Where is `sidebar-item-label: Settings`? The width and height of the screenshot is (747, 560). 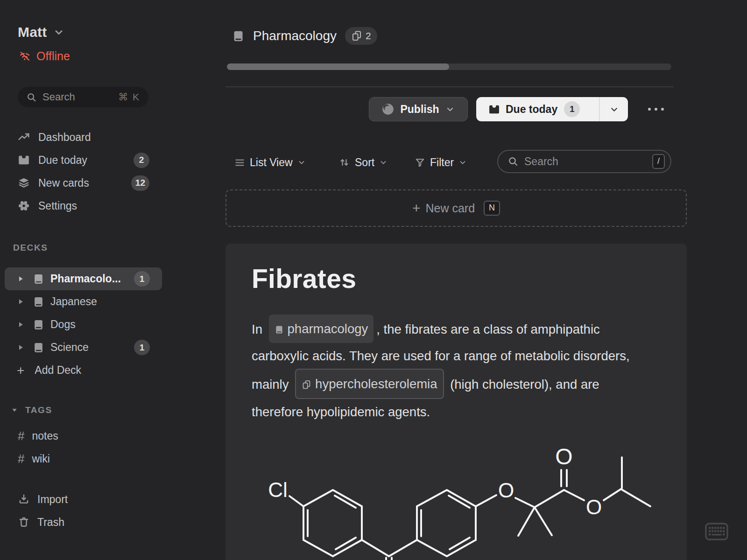 sidebar-item-label: Settings is located at coordinates (94, 206).